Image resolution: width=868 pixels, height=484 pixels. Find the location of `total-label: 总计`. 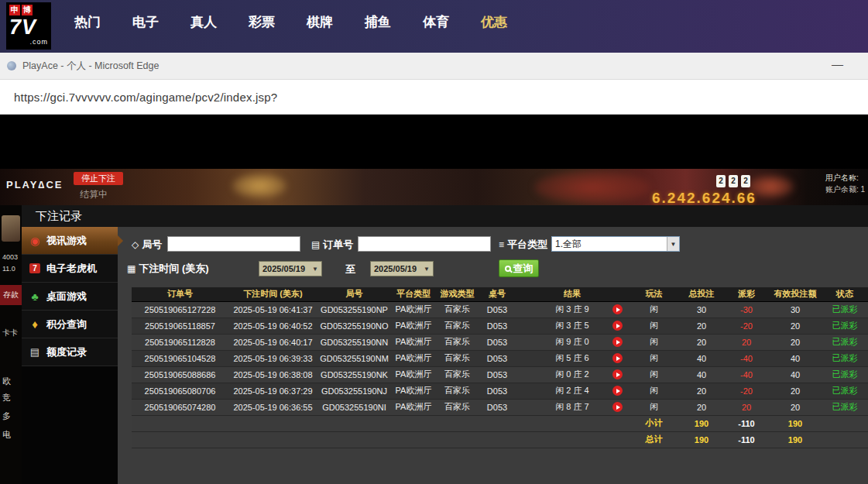

total-label: 总计 is located at coordinates (654, 440).